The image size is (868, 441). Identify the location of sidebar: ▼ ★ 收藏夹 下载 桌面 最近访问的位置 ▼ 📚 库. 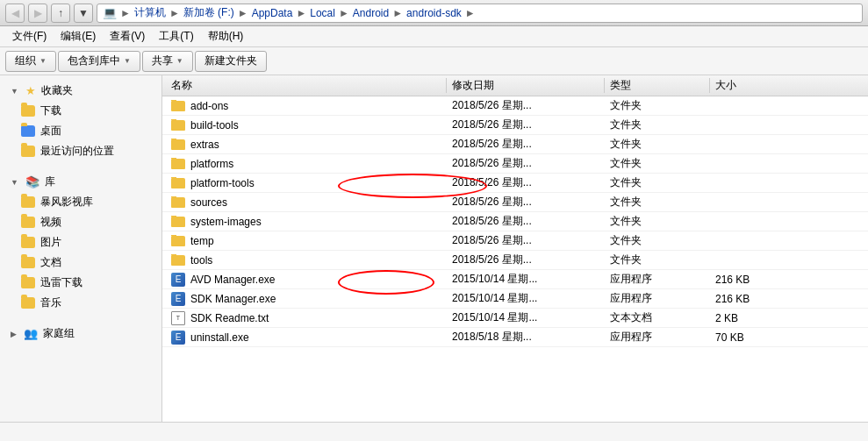
(81, 249).